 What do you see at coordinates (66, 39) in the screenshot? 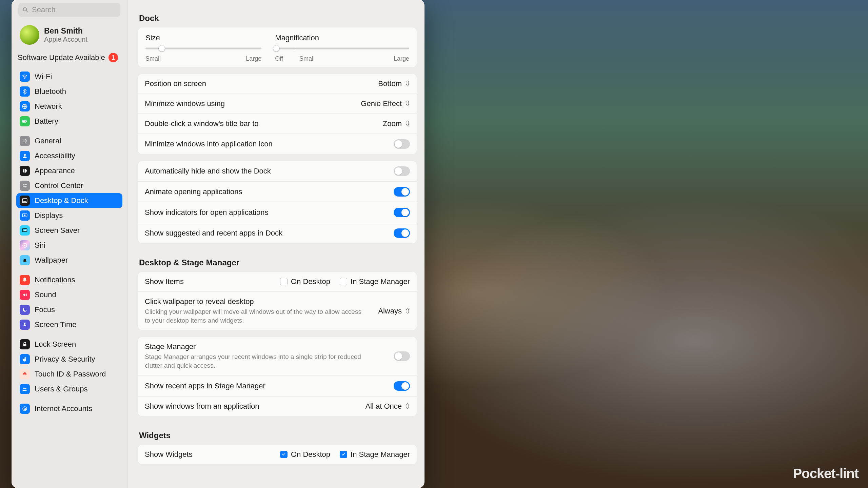
I see `account-sub: Apple Account` at bounding box center [66, 39].